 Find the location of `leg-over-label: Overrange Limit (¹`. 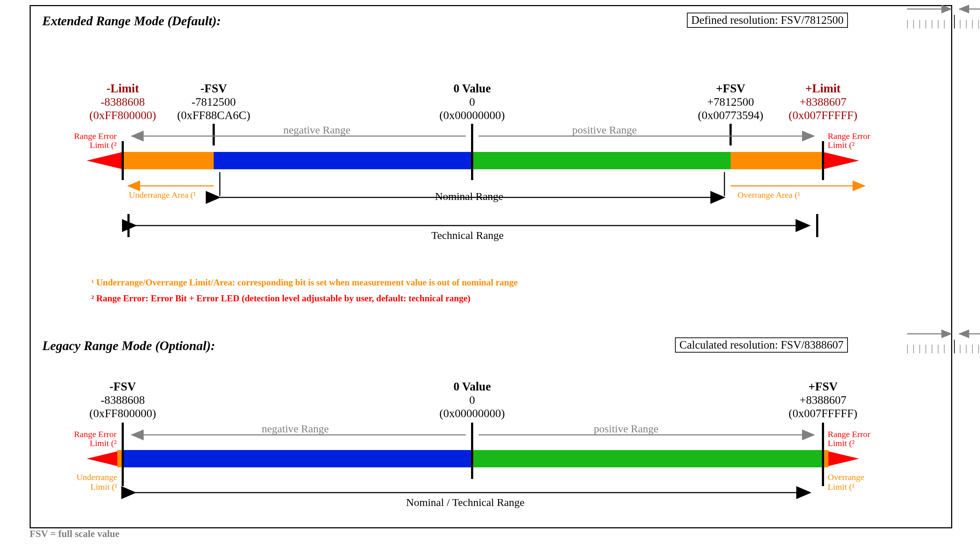

leg-over-label: Overrange Limit (¹ is located at coordinates (846, 482).